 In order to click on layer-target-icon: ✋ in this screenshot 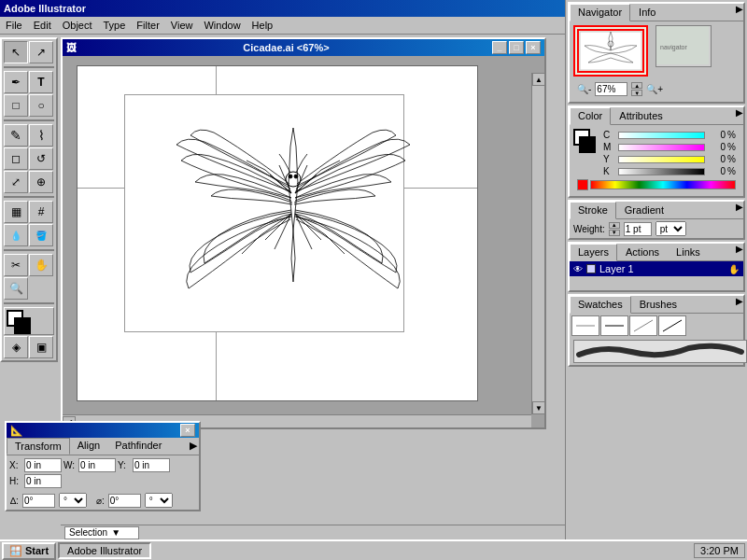, I will do `click(734, 269)`.